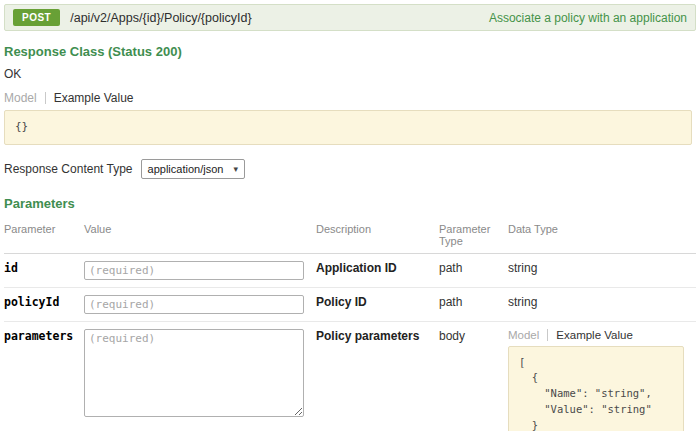 The height and width of the screenshot is (431, 700). Describe the element at coordinates (44, 376) in the screenshot. I see `param-name: parameters` at that location.